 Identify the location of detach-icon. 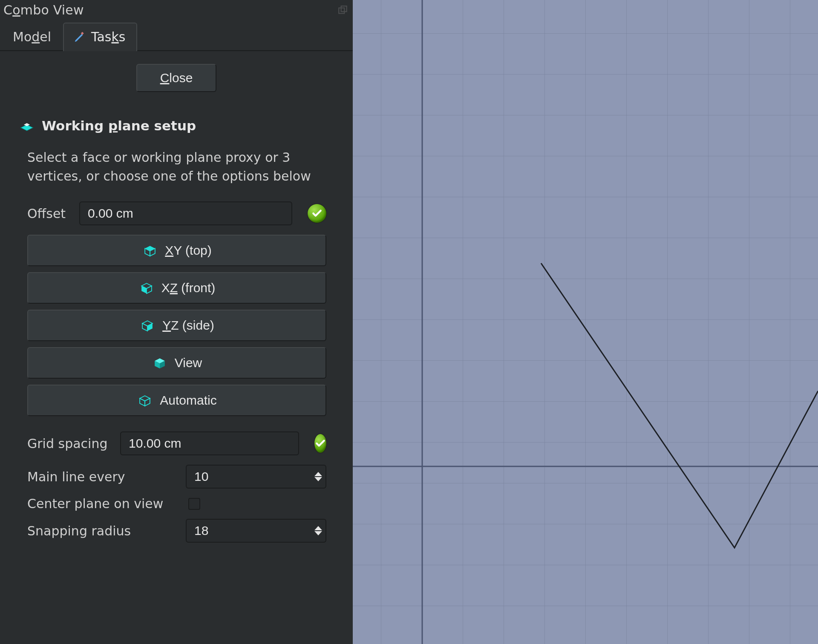
(343, 10).